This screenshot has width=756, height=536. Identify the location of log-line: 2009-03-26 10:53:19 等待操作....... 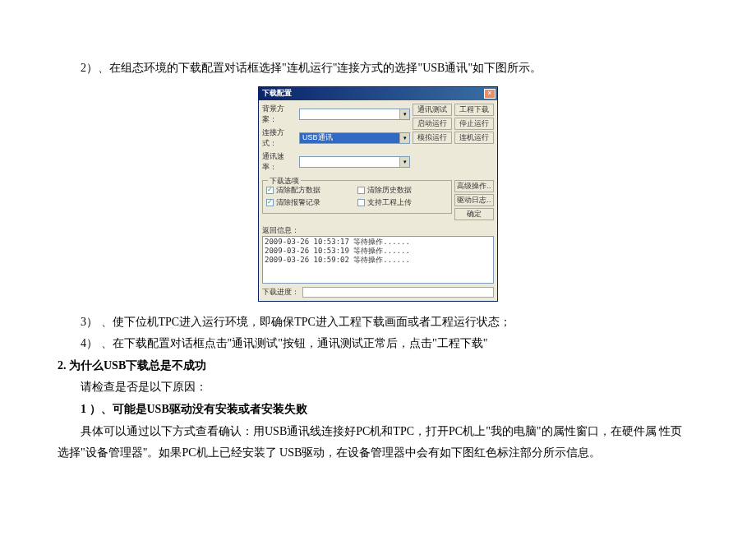
(378, 252).